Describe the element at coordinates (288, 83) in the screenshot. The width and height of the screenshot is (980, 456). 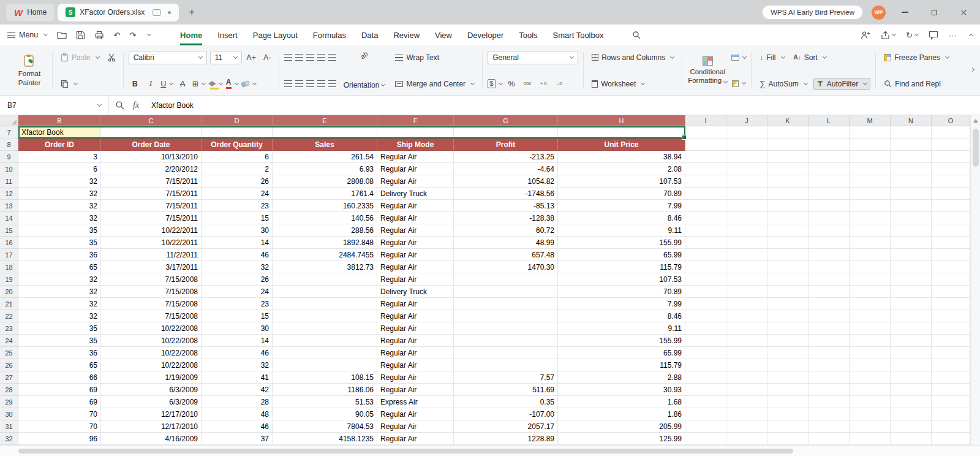
I see `align-left-icon` at that location.